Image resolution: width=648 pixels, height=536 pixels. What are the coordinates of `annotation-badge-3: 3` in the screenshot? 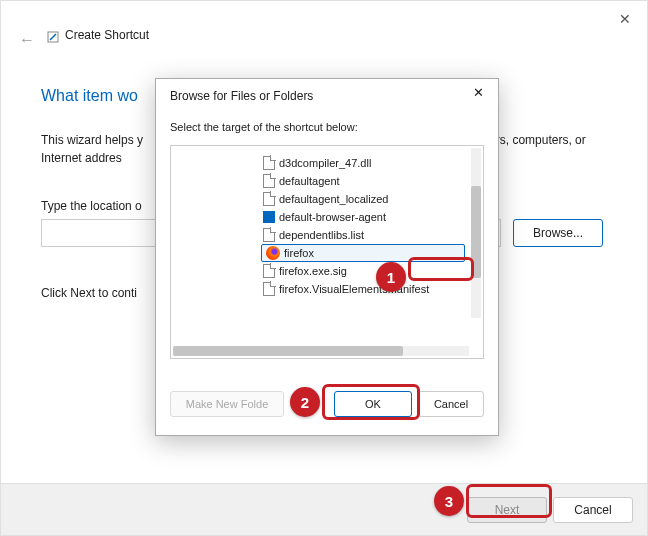 It's located at (449, 501).